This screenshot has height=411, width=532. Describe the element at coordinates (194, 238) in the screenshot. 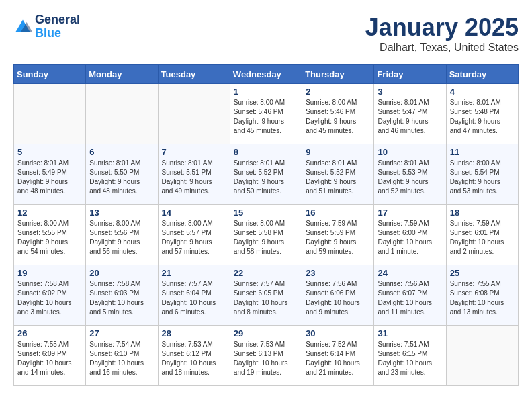

I see `day-info: Sunrise: 8:00 AM Sunset: 5:57 PM Dayligh…` at that location.